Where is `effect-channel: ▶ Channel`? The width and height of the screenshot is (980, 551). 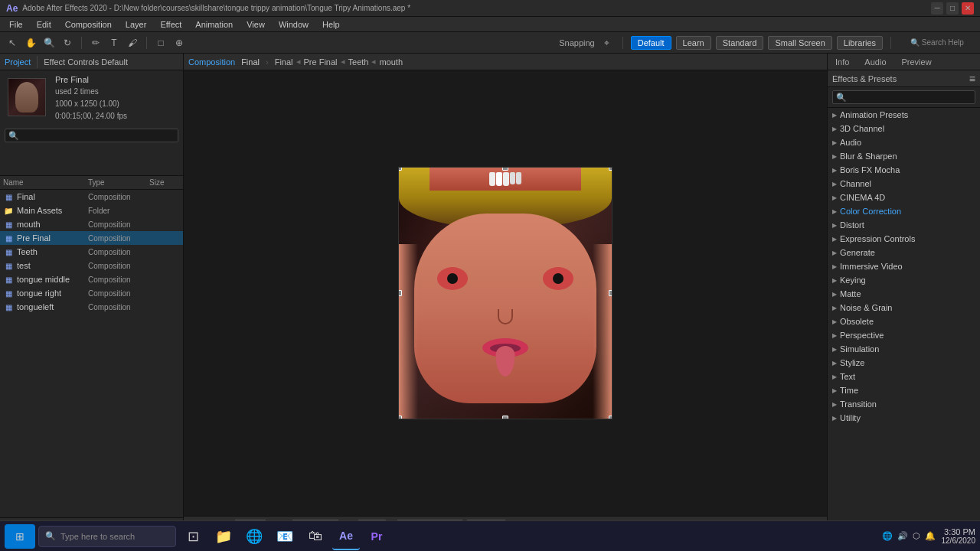 effect-channel: ▶ Channel is located at coordinates (903, 184).